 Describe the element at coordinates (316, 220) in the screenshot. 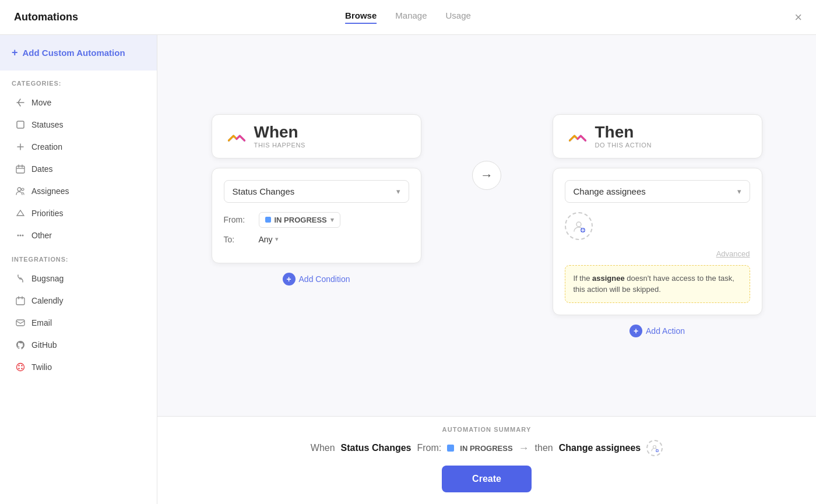

I see `from-row: From: IN PROGRESS ▾` at that location.